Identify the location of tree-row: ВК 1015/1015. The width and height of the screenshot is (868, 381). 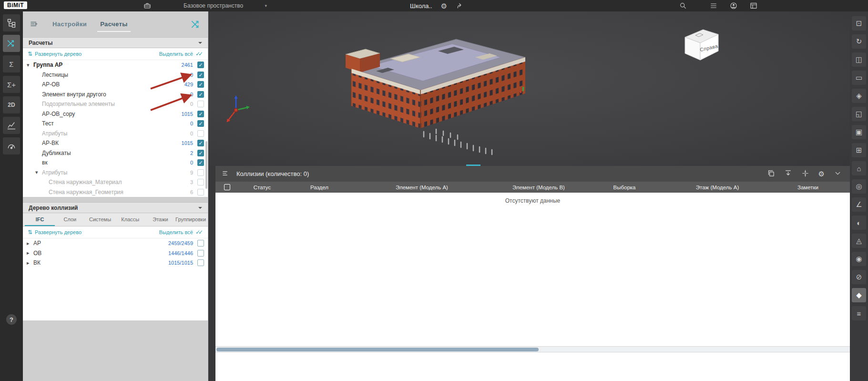
(115, 263).